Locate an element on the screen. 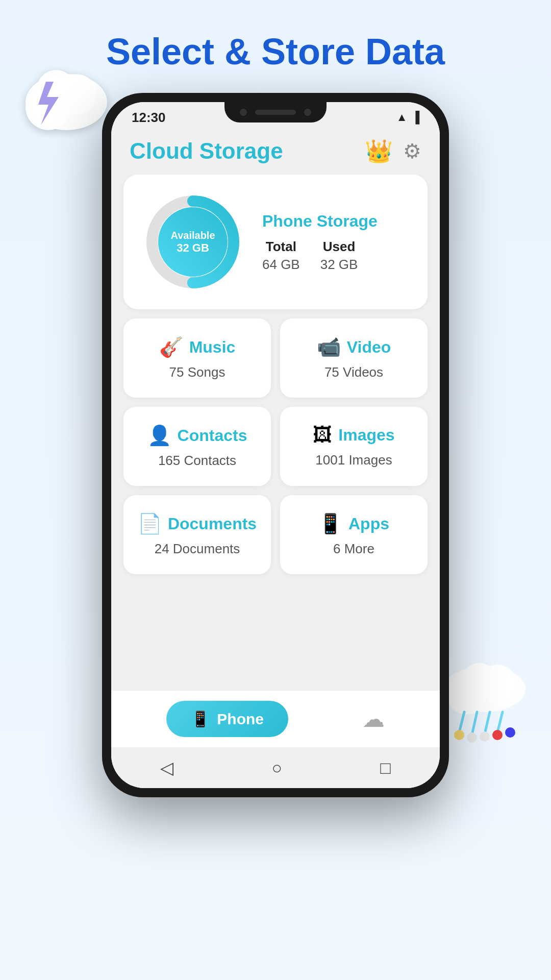  video-subtitle: 75 Videos is located at coordinates (354, 373).